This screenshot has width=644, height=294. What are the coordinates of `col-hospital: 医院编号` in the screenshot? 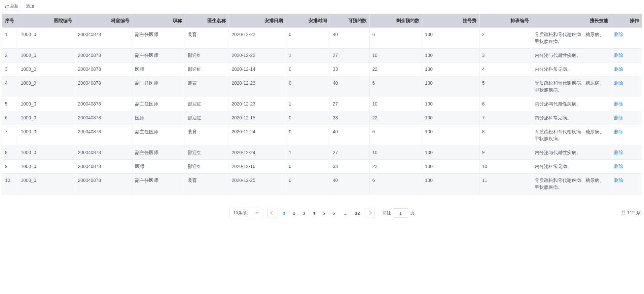 It's located at (46, 21).